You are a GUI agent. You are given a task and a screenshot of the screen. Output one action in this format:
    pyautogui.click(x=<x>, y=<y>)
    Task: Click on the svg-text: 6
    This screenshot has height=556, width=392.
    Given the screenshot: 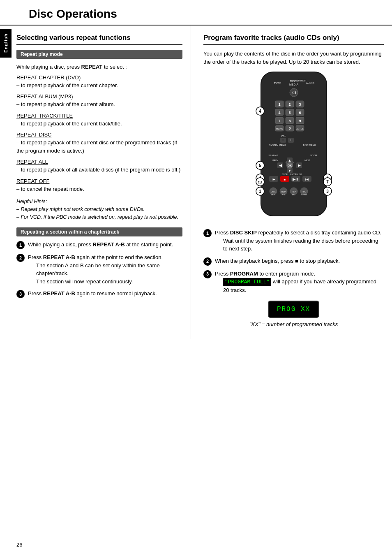 What is the action you would take?
    pyautogui.click(x=300, y=113)
    